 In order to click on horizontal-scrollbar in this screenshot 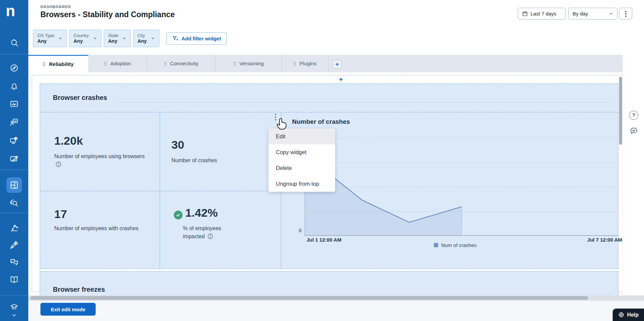, I will do `click(336, 298)`.